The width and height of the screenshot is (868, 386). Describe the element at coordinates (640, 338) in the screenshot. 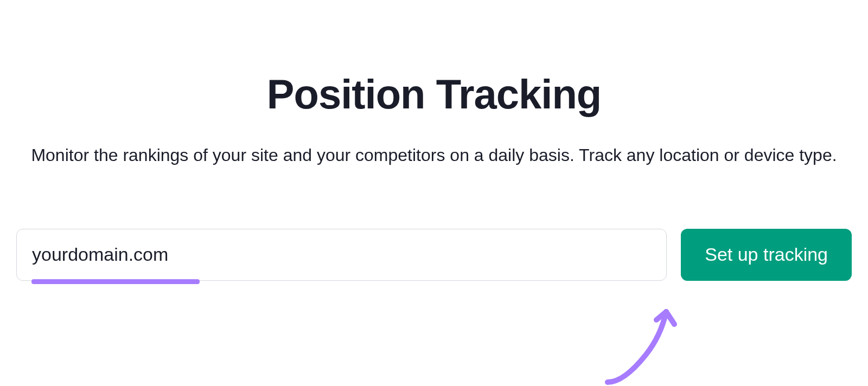

I see `arrow-annotation-icon` at that location.